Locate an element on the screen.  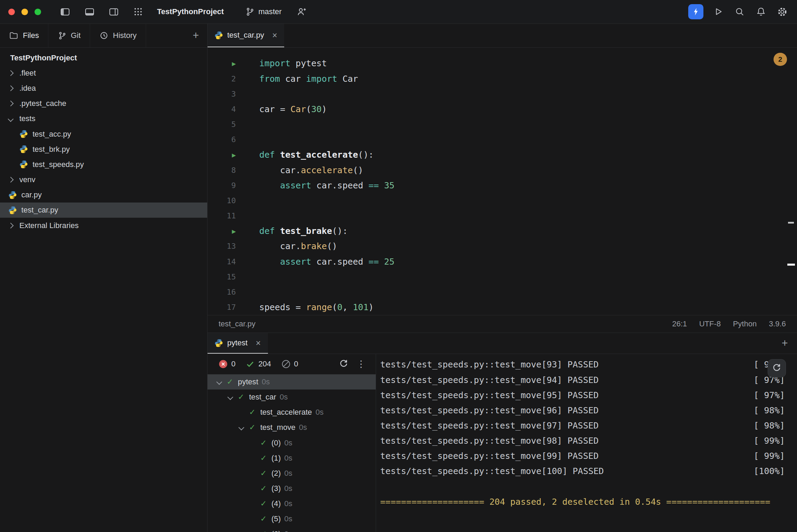
ignored-count: 0 is located at coordinates (296, 364).